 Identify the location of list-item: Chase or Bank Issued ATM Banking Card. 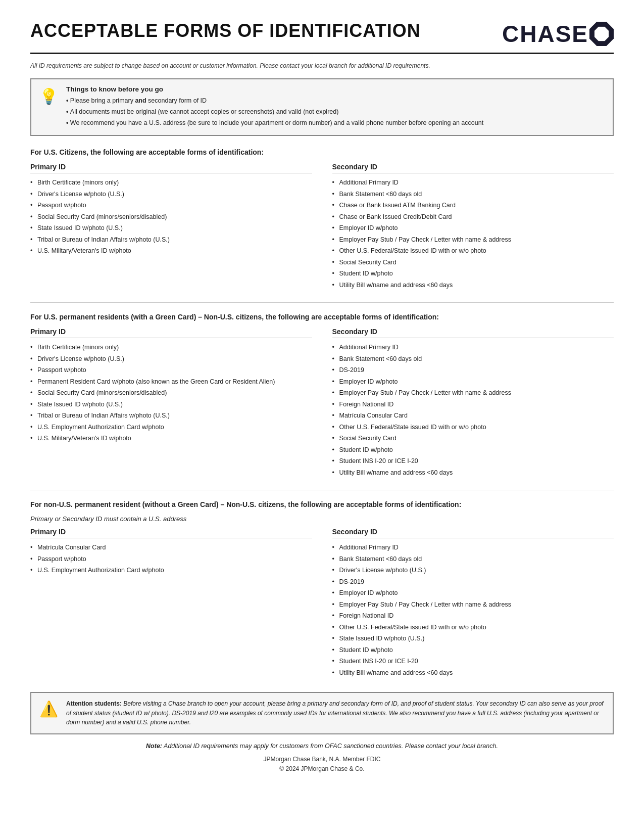
(473, 206).